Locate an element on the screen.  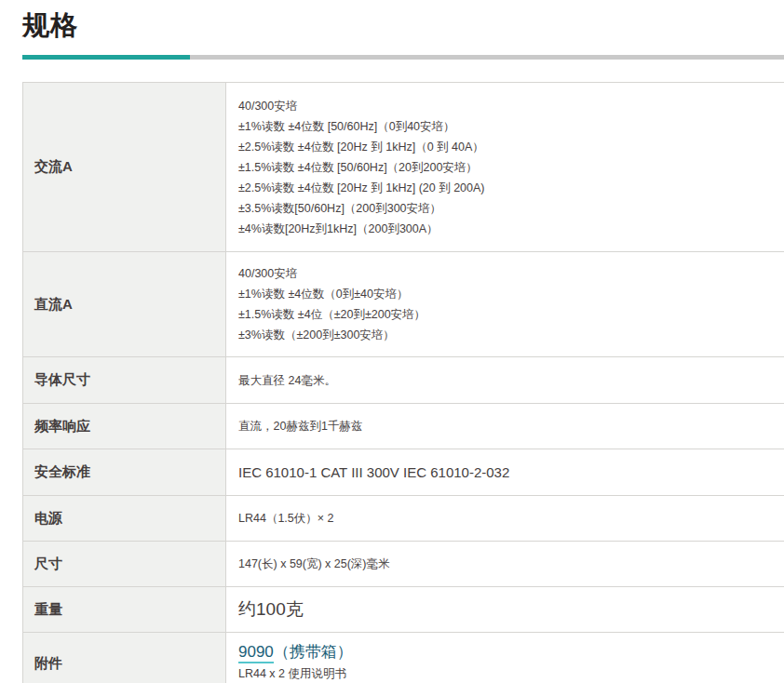
table-row: 尺寸147(长) x 59(宽) x 25(深)毫米 is located at coordinates (404, 564).